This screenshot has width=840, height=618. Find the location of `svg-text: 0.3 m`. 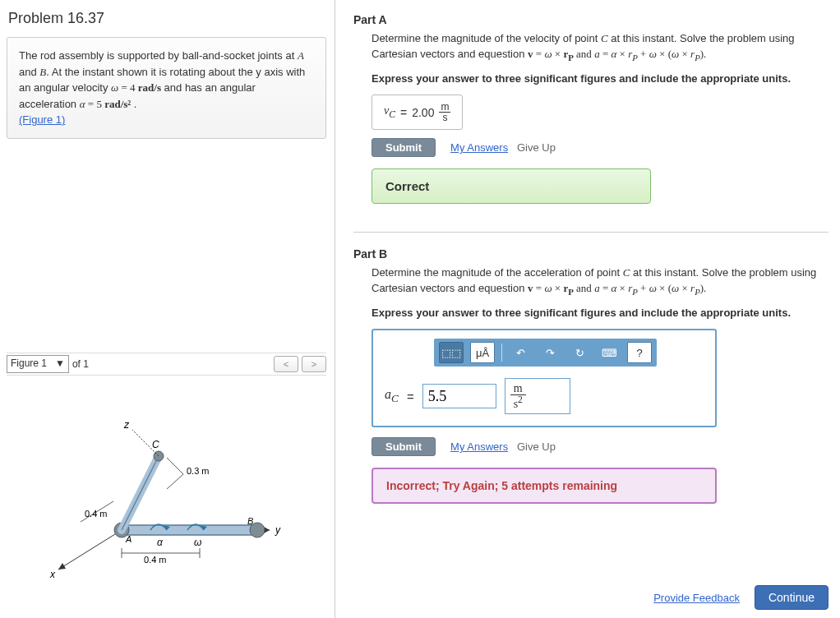

svg-text: 0.3 m is located at coordinates (198, 471).